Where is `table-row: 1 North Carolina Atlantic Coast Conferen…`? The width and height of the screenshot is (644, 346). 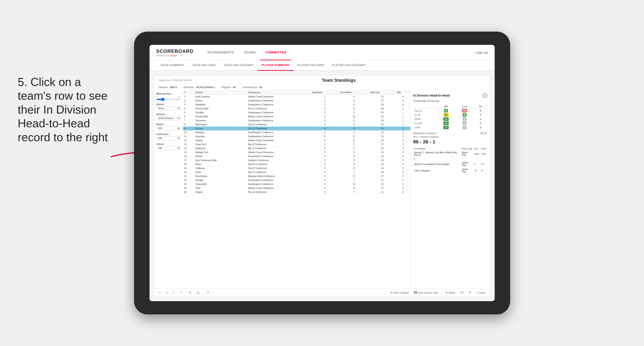
table-row: 1 North Carolina Atlantic Coast Conferen… is located at coordinates (297, 97).